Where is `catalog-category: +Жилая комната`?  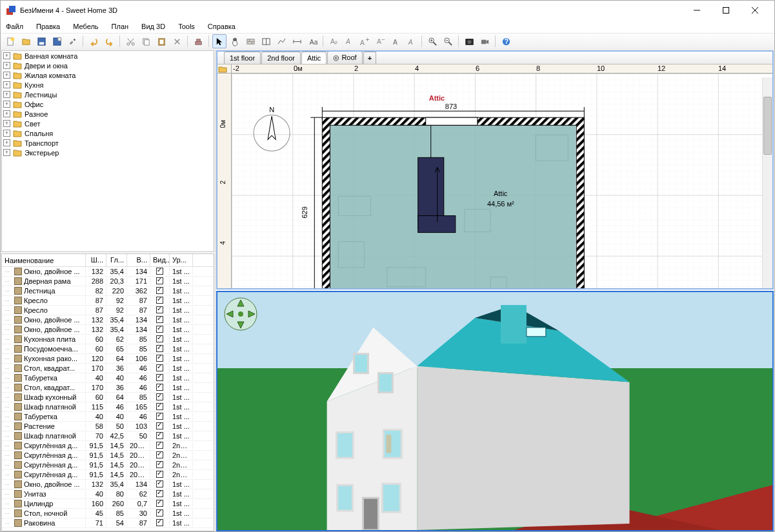
catalog-category: +Жилая комната is located at coordinates (108, 75).